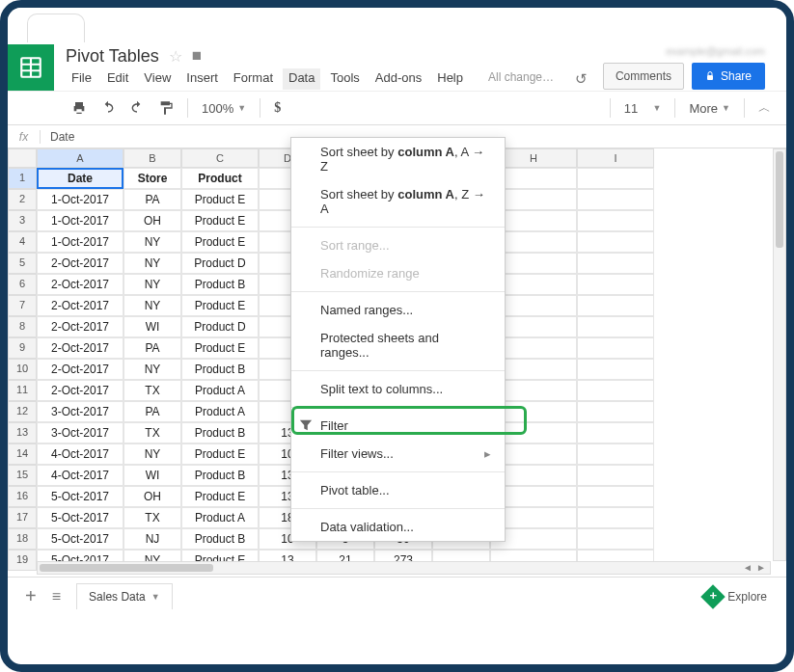  I want to click on column-header: C, so click(220, 158).